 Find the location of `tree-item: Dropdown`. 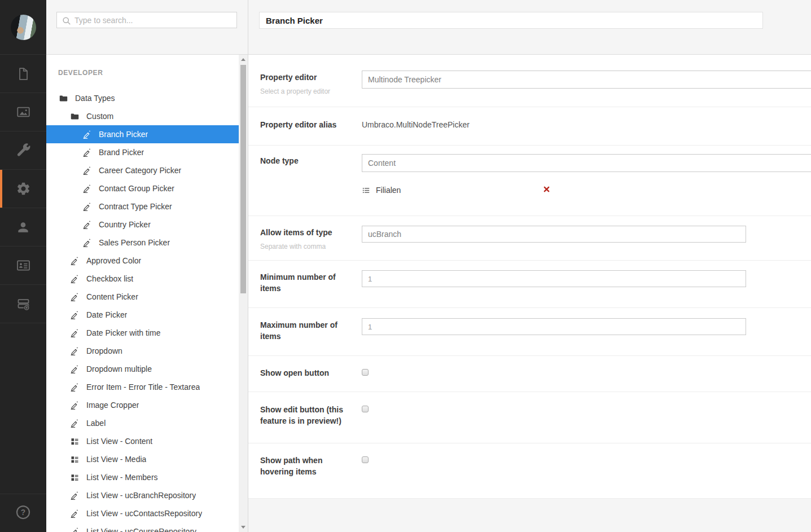

tree-item: Dropdown is located at coordinates (142, 351).